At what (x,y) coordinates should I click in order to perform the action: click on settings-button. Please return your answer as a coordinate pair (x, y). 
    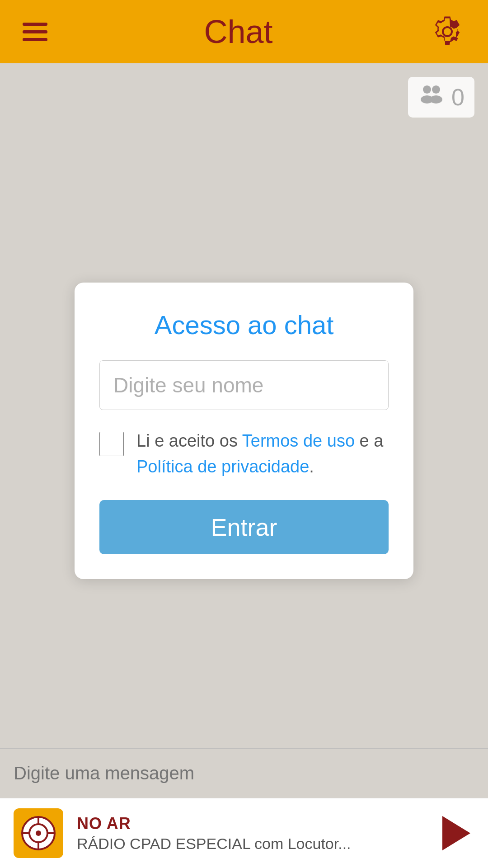
    Looking at the image, I should click on (447, 32).